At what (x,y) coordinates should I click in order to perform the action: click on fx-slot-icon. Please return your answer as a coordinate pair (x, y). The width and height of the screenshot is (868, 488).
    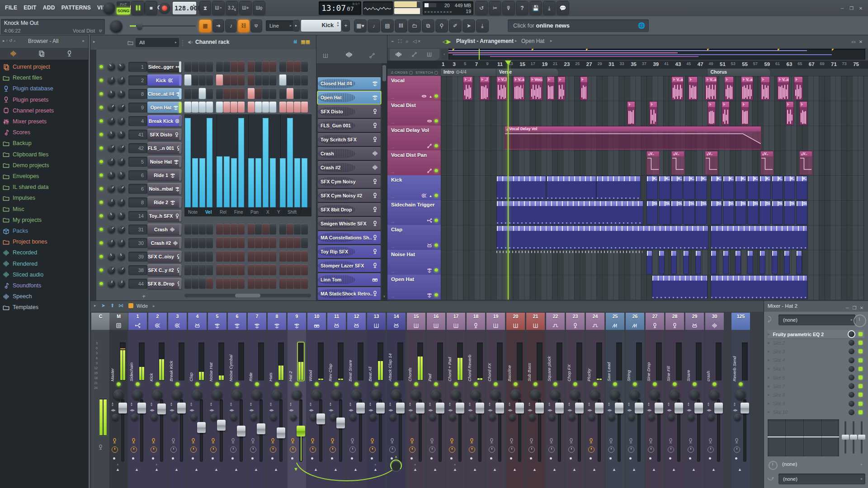
    Looking at the image, I should click on (737, 441).